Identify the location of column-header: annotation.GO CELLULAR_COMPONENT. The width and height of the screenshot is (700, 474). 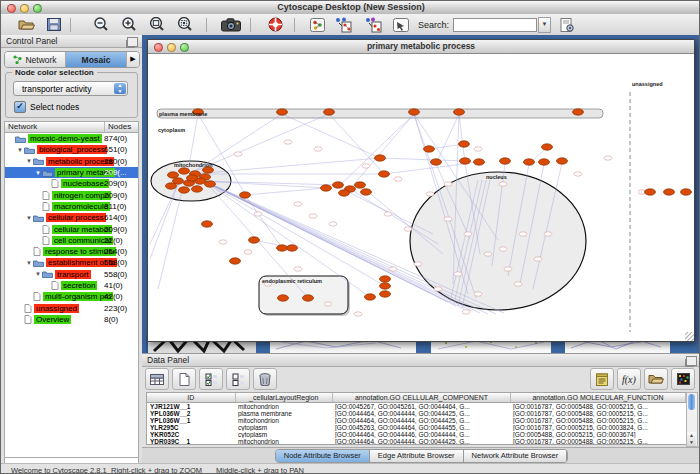
(422, 398).